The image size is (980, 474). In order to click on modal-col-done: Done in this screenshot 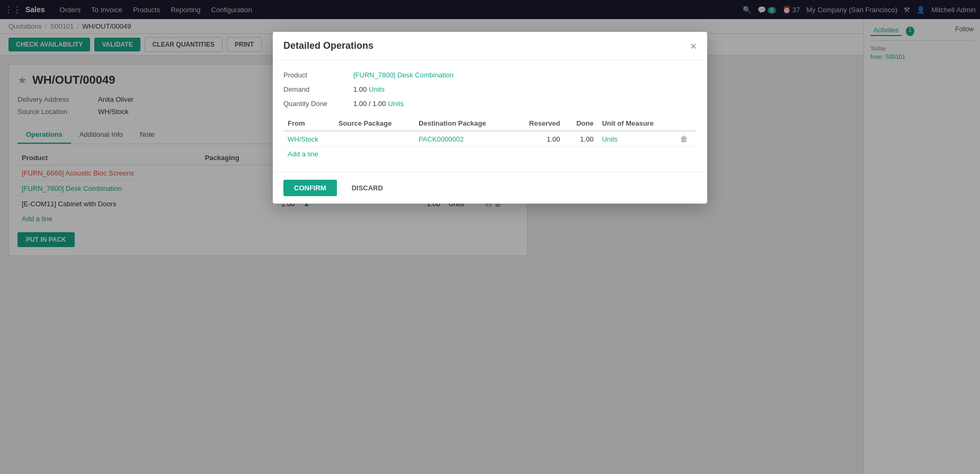, I will do `click(581, 124)`.